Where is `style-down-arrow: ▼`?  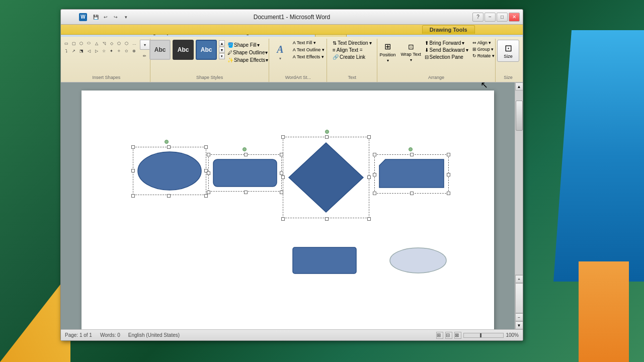 style-down-arrow: ▼ is located at coordinates (222, 50).